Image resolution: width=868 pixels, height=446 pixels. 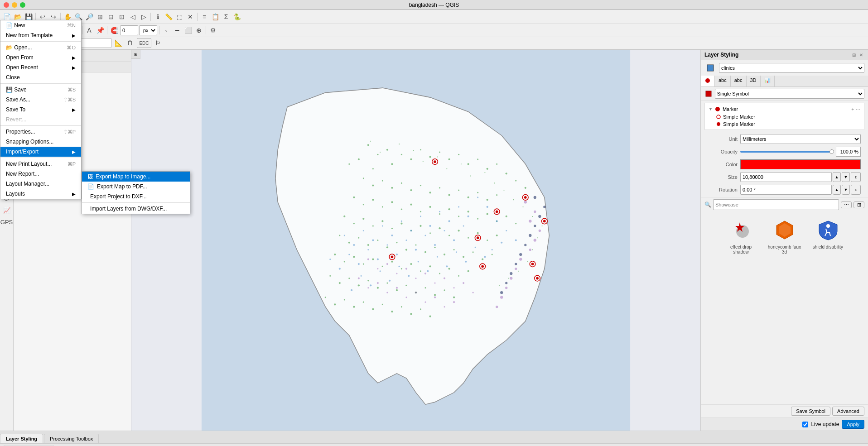 What do you see at coordinates (846, 205) in the screenshot?
I see `showcase-options-btn: ⋯` at bounding box center [846, 205].